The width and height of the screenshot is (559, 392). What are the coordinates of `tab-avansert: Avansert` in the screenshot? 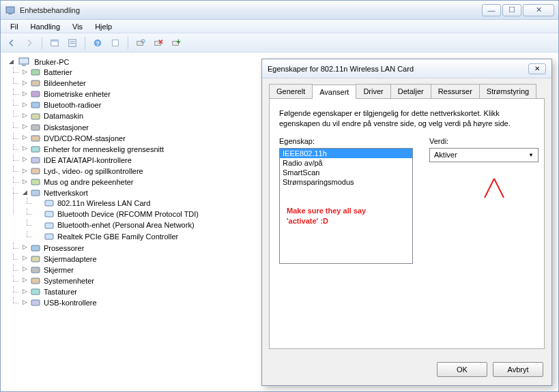 It's located at (334, 91).